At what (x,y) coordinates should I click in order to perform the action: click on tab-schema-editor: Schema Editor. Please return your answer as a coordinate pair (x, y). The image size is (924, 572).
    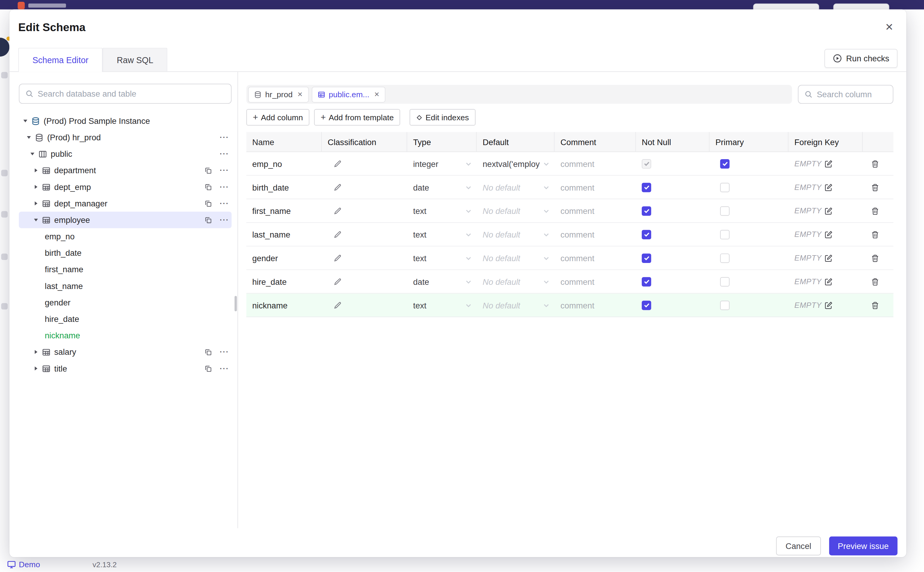
    Looking at the image, I should click on (60, 60).